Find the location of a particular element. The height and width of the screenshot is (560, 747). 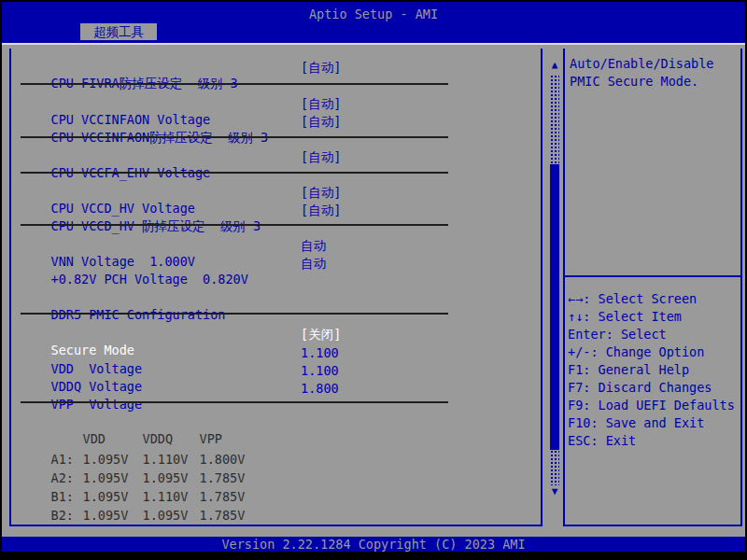

item-label: DDR5 PMIC Configuration is located at coordinates (138, 315).